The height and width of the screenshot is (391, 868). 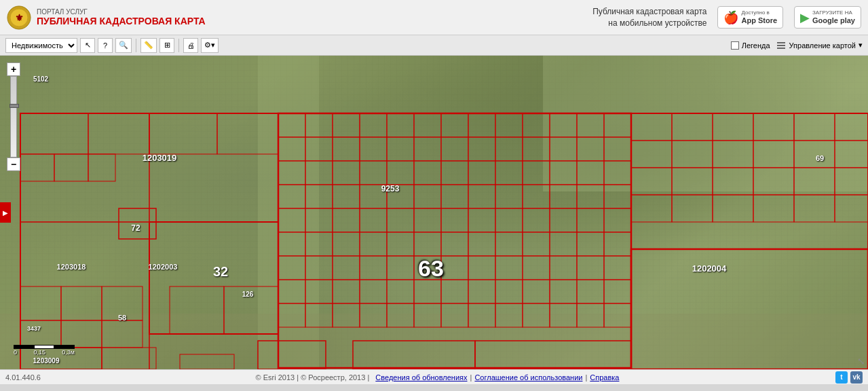 What do you see at coordinates (849, 377) in the screenshot?
I see `footer-social: t vk` at bounding box center [849, 377].